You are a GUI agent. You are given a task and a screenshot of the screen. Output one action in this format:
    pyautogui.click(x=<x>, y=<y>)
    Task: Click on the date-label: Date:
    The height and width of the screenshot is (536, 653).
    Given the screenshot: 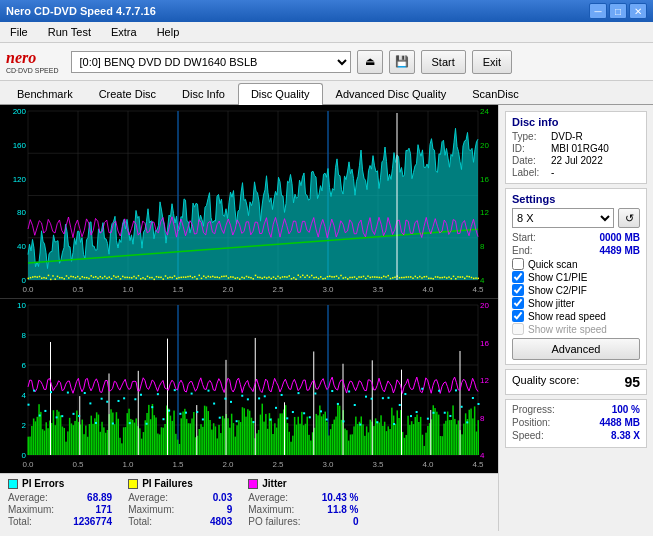 What is the action you would take?
    pyautogui.click(x=530, y=160)
    